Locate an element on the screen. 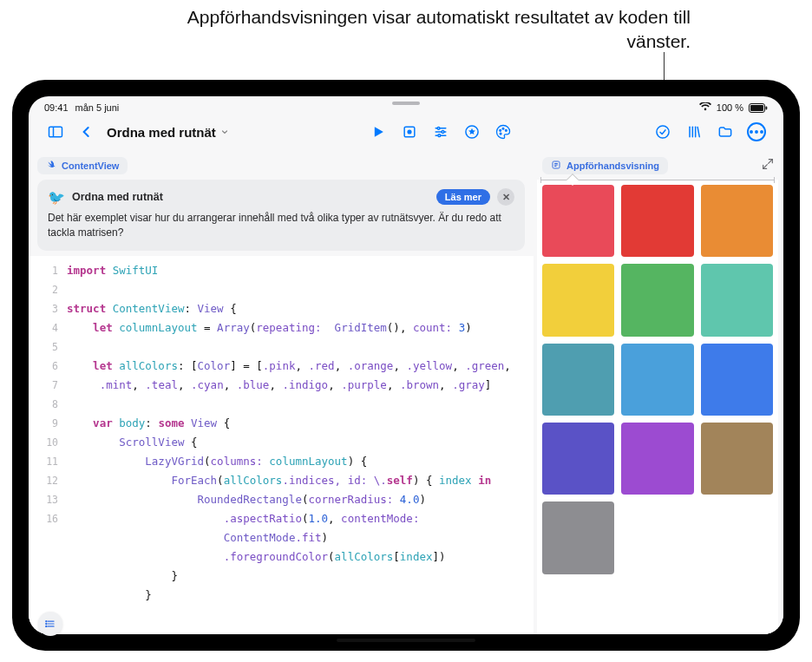  app-preview-icon is located at coordinates (556, 166).